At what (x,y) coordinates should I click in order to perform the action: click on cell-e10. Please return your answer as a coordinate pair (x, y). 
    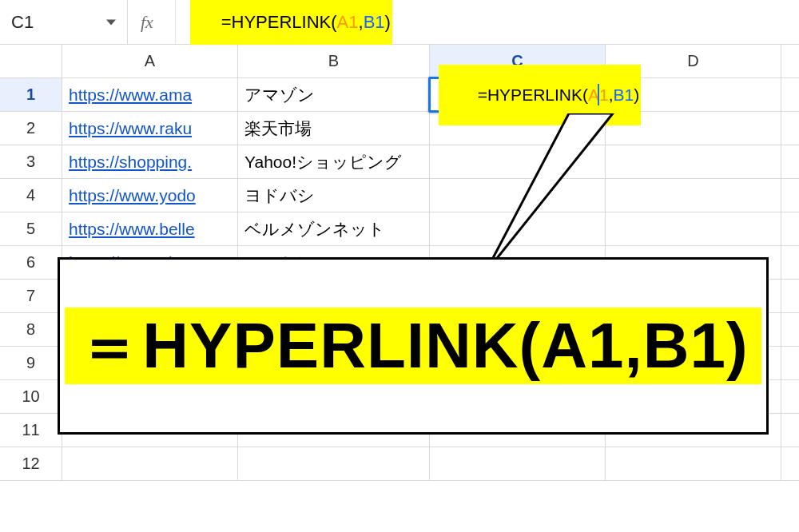
    Looking at the image, I should click on (790, 397).